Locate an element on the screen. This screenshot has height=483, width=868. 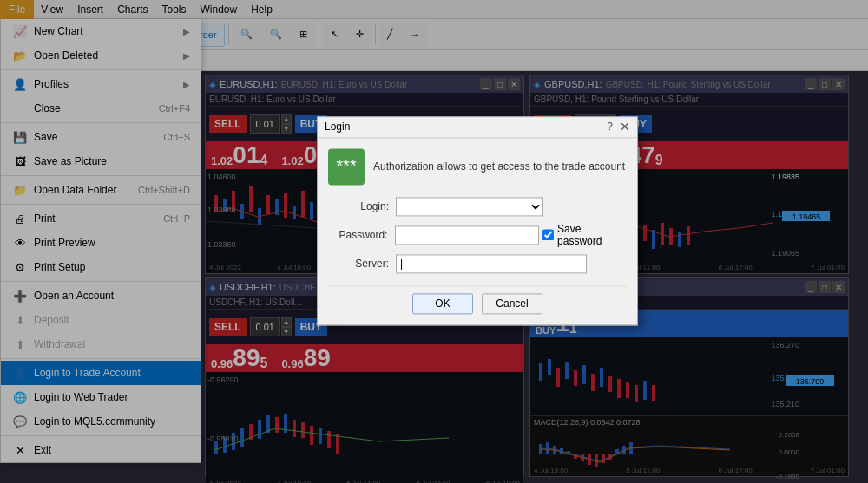
dialog-description: Authorization allows to get access to th… is located at coordinates (499, 166).